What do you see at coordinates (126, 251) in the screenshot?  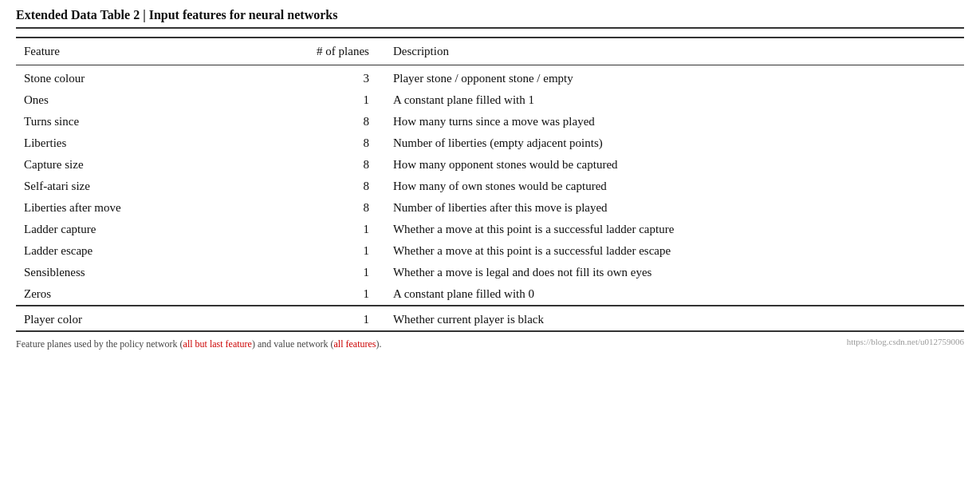 I see `cell-feature: Ladder escape` at bounding box center [126, 251].